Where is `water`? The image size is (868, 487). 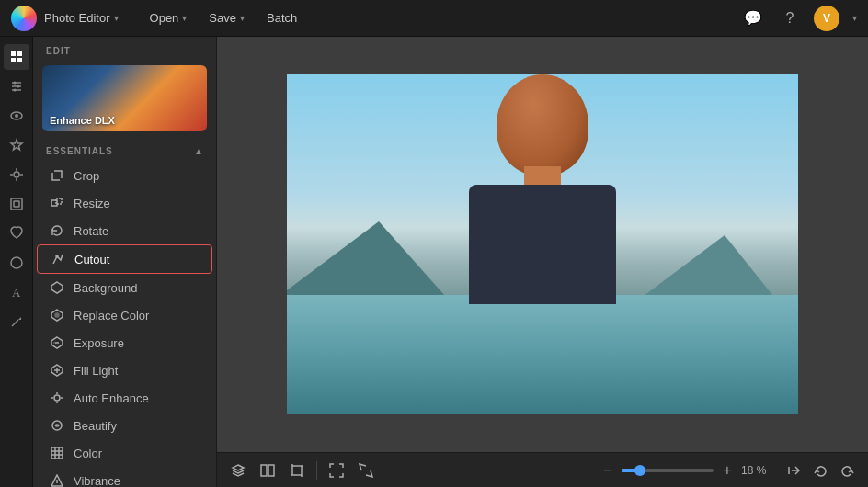 water is located at coordinates (542, 355).